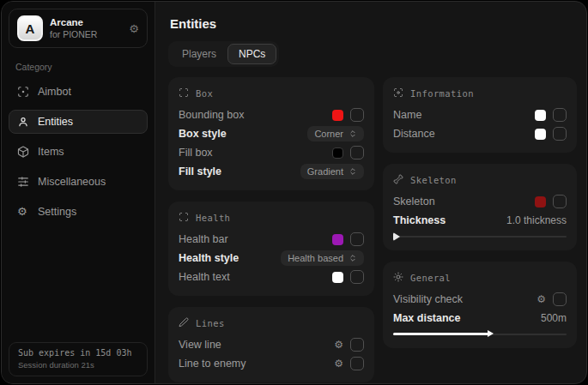 This screenshot has height=385, width=588. I want to click on line-to-enemy-checkbox, so click(357, 364).